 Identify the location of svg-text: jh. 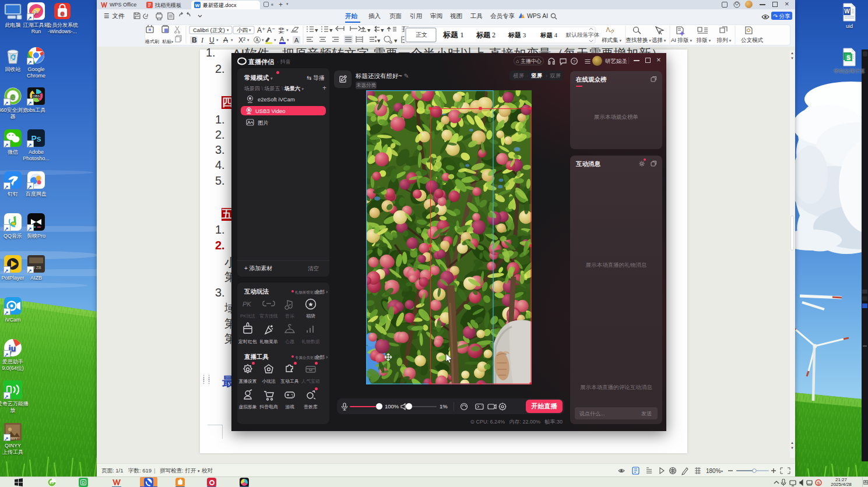
(36, 12).